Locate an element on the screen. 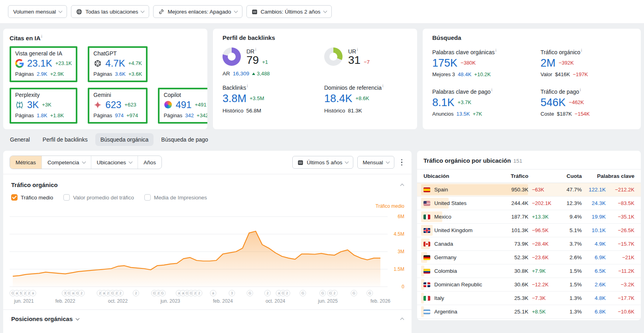  metric-value-link: 2M is located at coordinates (548, 63).